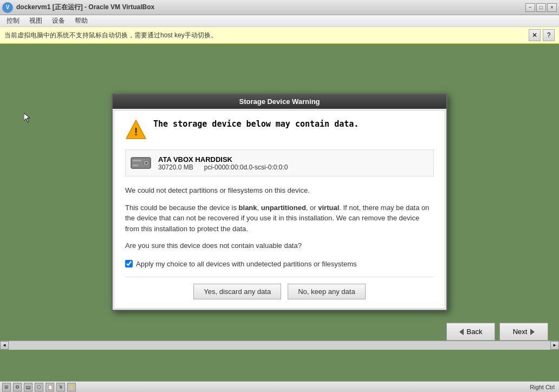  What do you see at coordinates (129, 264) in the screenshot?
I see `apply-all-checkbox` at bounding box center [129, 264].